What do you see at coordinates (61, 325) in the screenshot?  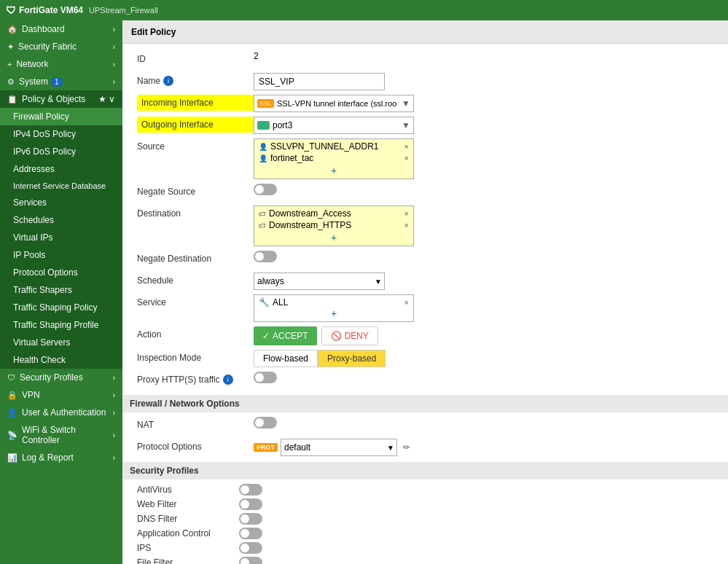 I see `sidebar-item-traffic-shaping-profile: Traffic Shaping Profile` at bounding box center [61, 325].